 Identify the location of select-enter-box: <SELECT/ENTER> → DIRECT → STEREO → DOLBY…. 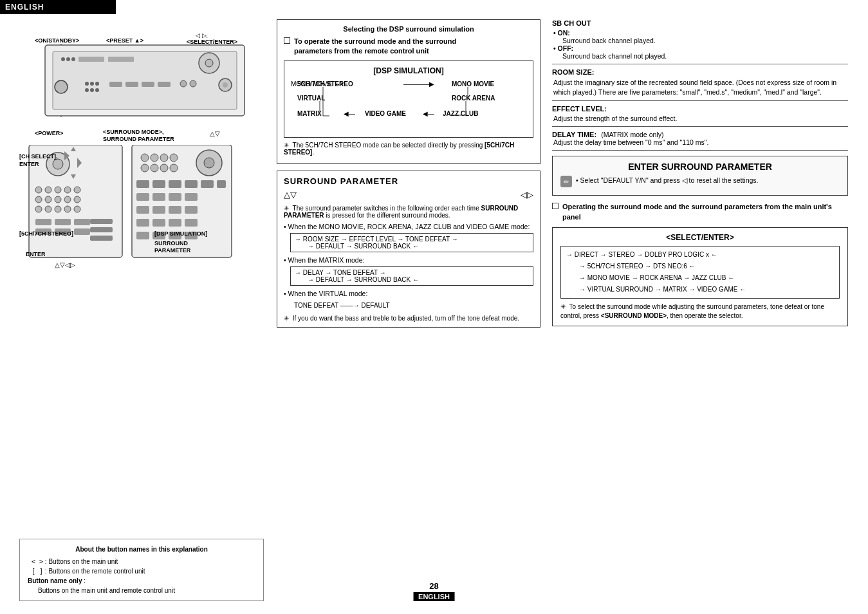
(700, 277).